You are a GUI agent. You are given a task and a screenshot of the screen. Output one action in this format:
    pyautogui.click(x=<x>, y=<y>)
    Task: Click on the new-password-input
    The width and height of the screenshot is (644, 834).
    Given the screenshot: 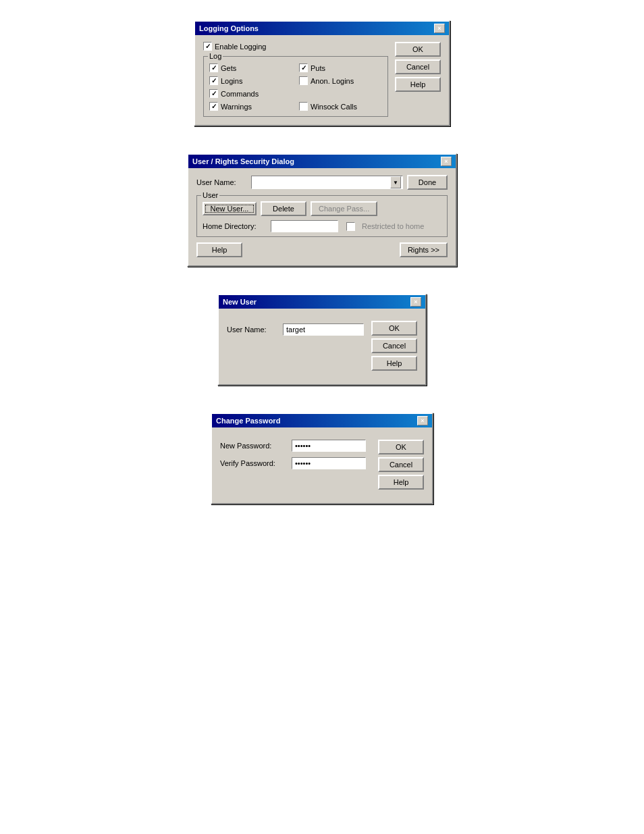 What is the action you would take?
    pyautogui.click(x=329, y=446)
    